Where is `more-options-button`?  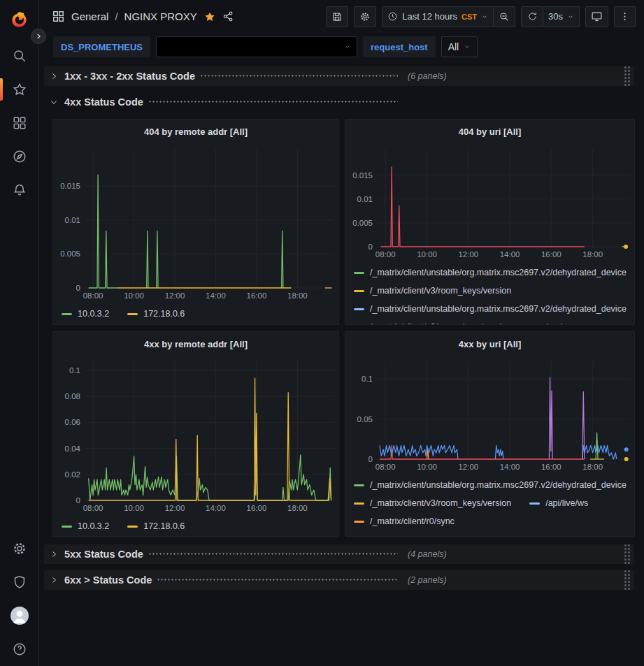 more-options-button is located at coordinates (625, 17).